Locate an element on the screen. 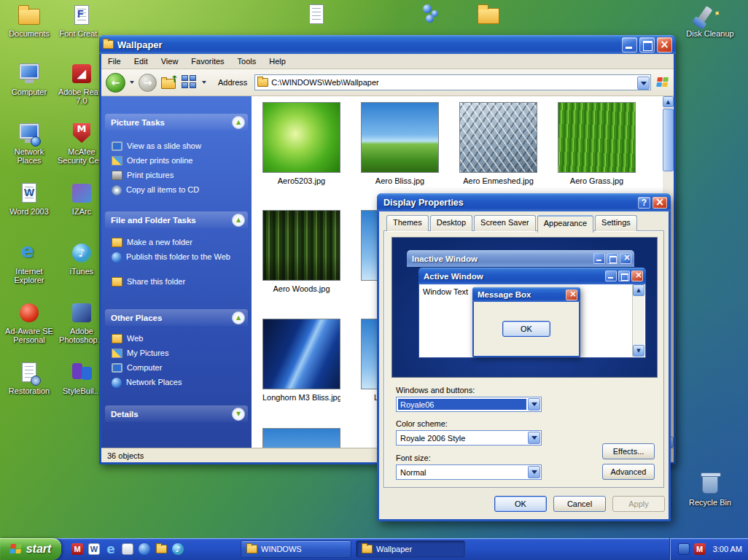 Image resolution: width=748 pixels, height=560 pixels. desktop-icon-disk-cleanup: Disk Cleanup is located at coordinates (710, 20).